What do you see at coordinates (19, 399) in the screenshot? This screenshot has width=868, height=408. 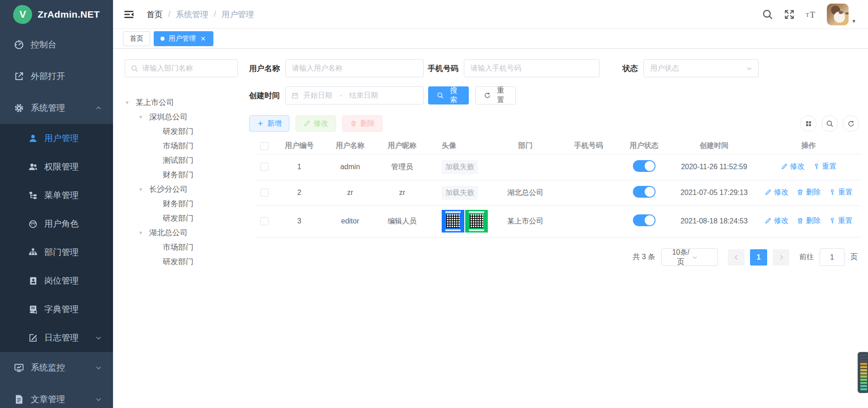 I see `article-icon` at bounding box center [19, 399].